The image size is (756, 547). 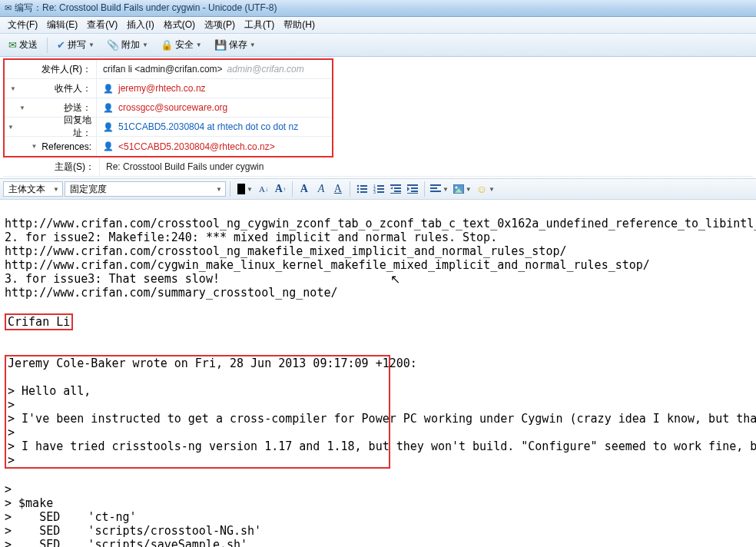 What do you see at coordinates (51, 127) in the screenshot?
I see `reply-label-cell: ▼ 回复地址：` at bounding box center [51, 127].